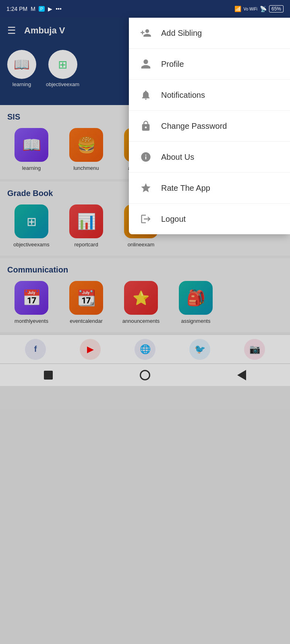 Image resolution: width=290 pixels, height=644 pixels. What do you see at coordinates (181, 33) in the screenshot?
I see `add-sibling-label: Add Sibling` at bounding box center [181, 33].